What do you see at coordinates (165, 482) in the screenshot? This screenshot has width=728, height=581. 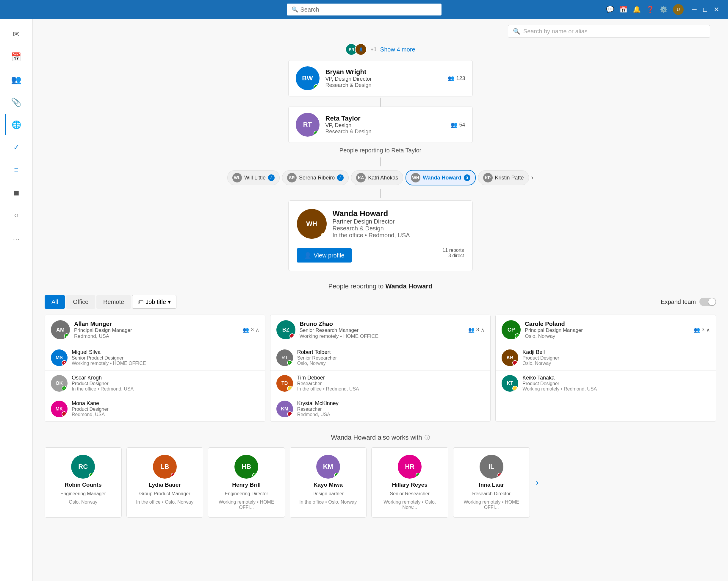 I see `works-card-lydia: LB Lydia Bauer Group Product Manager In …` at bounding box center [165, 482].